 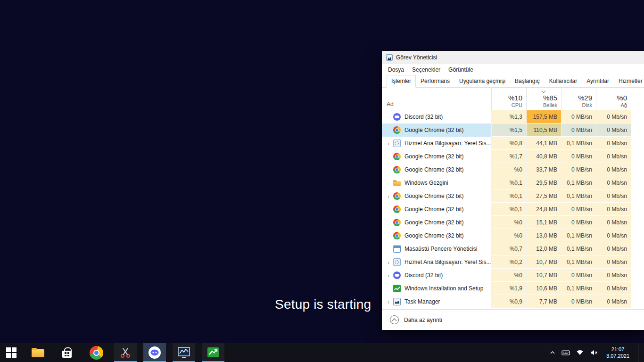 What do you see at coordinates (527, 81) in the screenshot?
I see `tab-4: Başlangıç` at bounding box center [527, 81].